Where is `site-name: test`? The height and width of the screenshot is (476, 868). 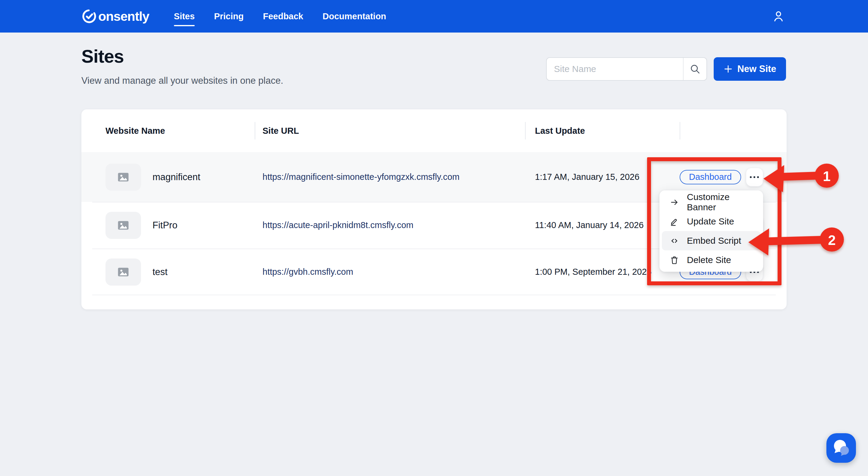
site-name: test is located at coordinates (160, 272).